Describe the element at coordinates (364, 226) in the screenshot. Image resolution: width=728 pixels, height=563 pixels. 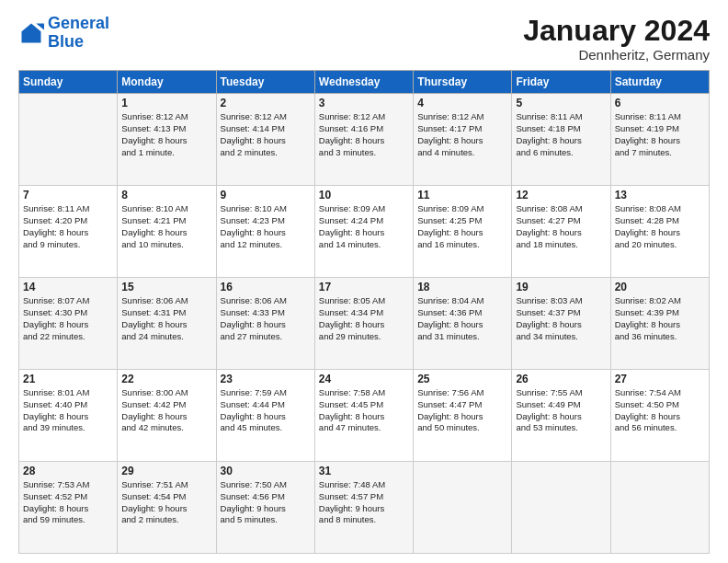
I see `cell-content: Sunrise: 8:09 AM Sunset: 4:24 PM Dayligh…` at that location.